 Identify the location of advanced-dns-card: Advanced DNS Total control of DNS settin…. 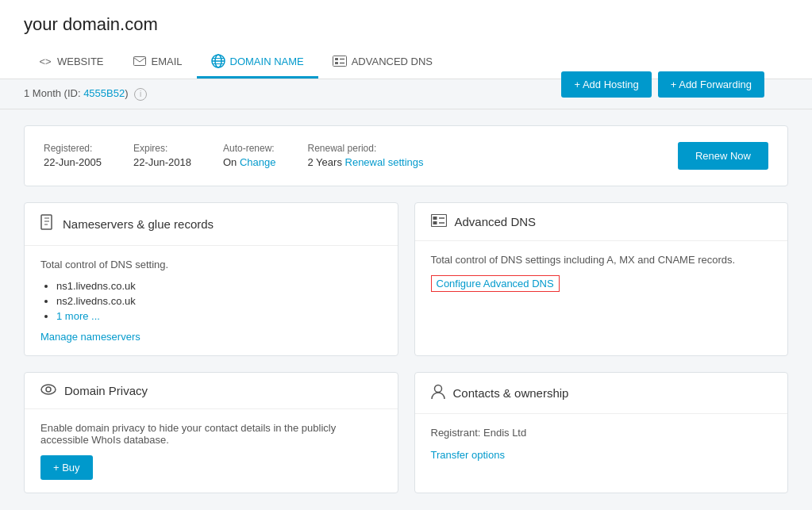
(602, 279).